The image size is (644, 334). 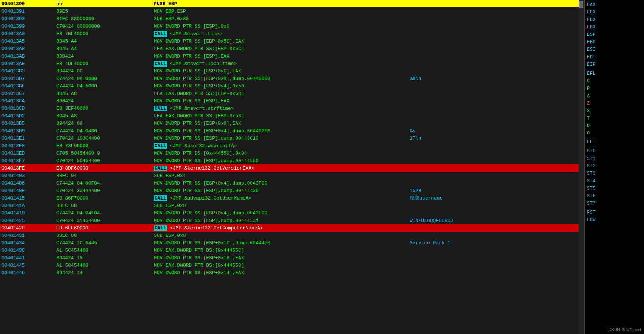 I want to click on table-row: 0040139189E5MOV EBP,ESP, so click(x=289, y=11).